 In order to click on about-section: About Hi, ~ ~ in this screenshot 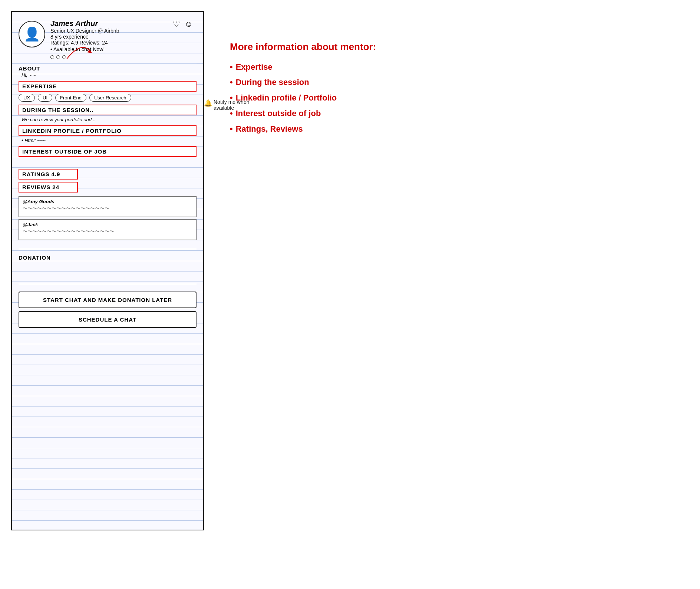, I will do `click(108, 72)`.